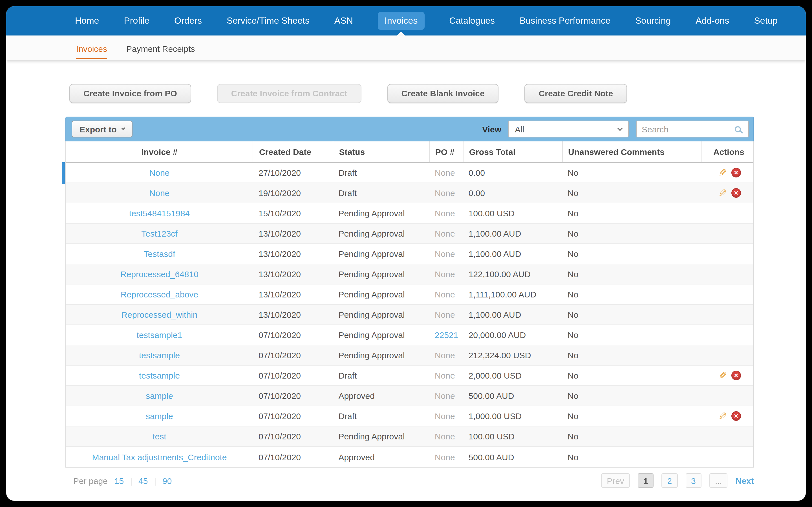  Describe the element at coordinates (401, 21) in the screenshot. I see `nav-item-invoices: Invoices` at that location.